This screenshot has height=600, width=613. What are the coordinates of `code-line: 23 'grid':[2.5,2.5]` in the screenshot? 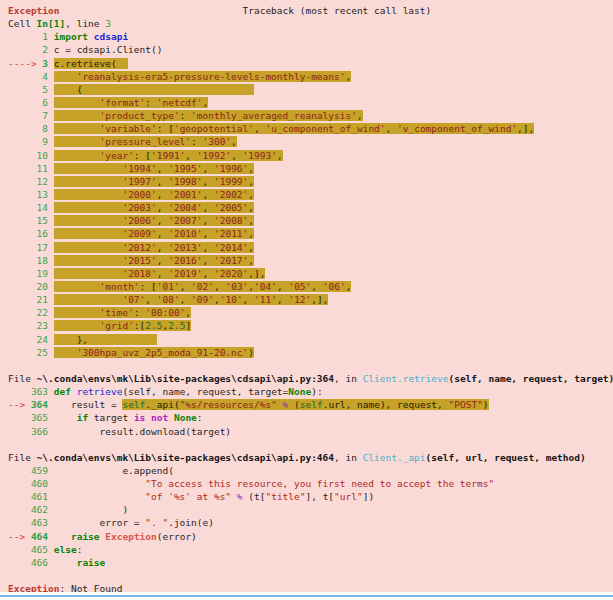 It's located at (310, 326).